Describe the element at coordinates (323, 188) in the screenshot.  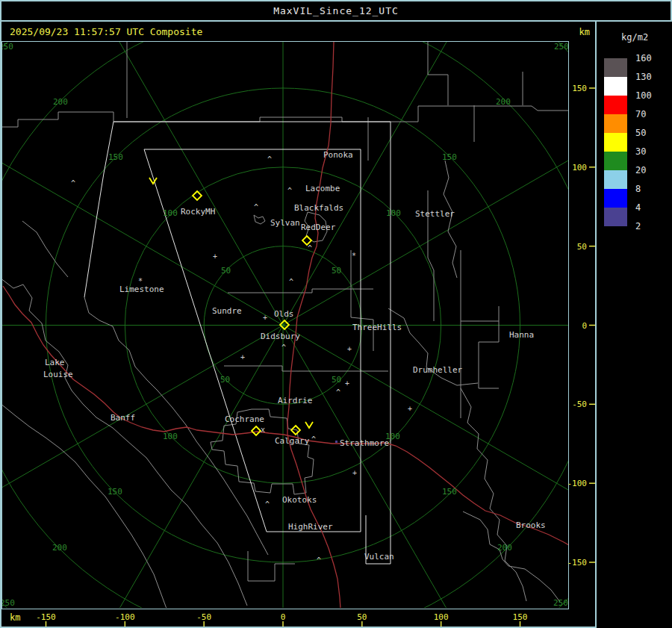
I see `place-label: Lacombe` at that location.